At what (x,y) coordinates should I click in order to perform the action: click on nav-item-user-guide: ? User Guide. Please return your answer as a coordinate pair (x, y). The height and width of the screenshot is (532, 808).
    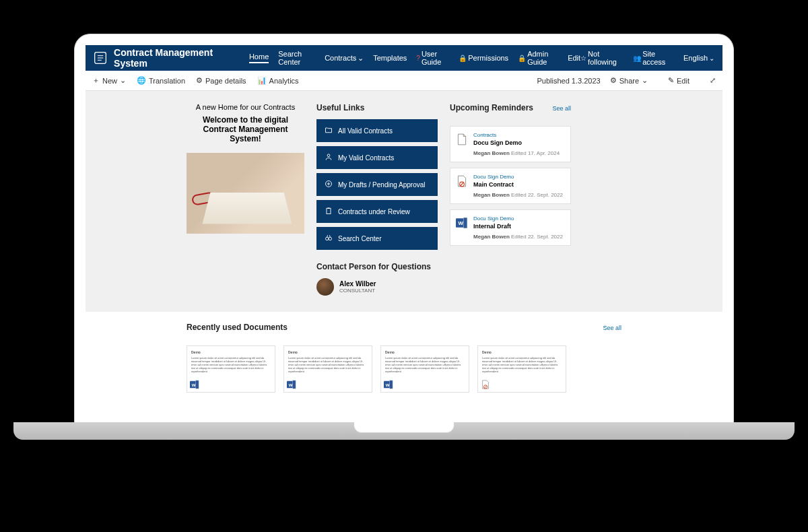
    Looking at the image, I should click on (432, 58).